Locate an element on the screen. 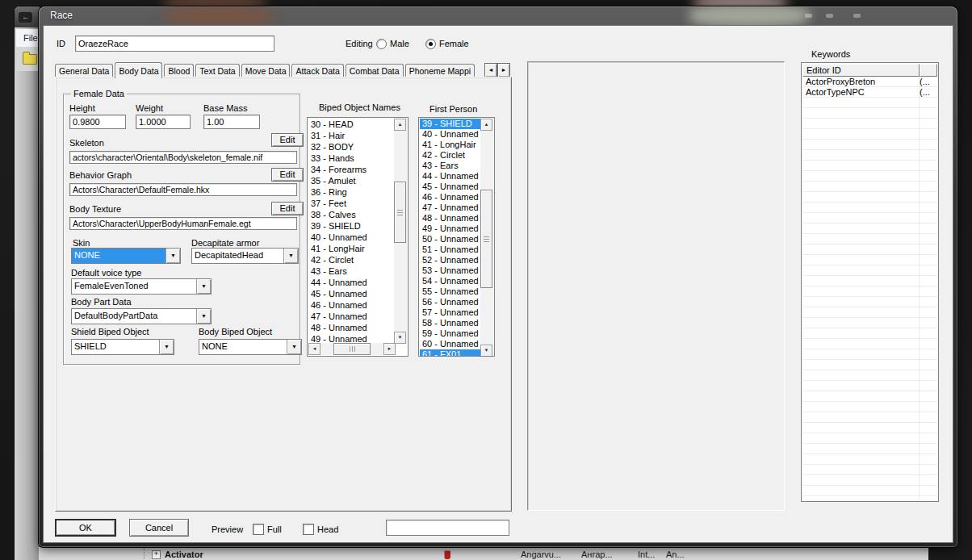 This screenshot has width=972, height=560. skeleton-edit-button: Edit is located at coordinates (287, 140).